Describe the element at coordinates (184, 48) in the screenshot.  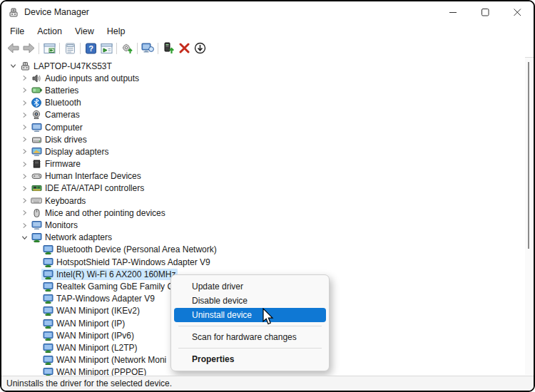
I see `uninstall-device-icon` at that location.